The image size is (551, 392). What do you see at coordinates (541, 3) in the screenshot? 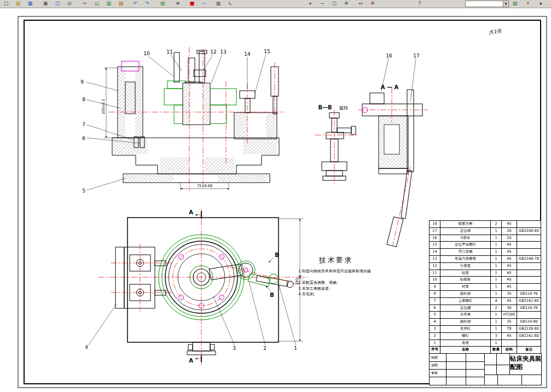
I see `more-icon: ▸` at bounding box center [541, 3].